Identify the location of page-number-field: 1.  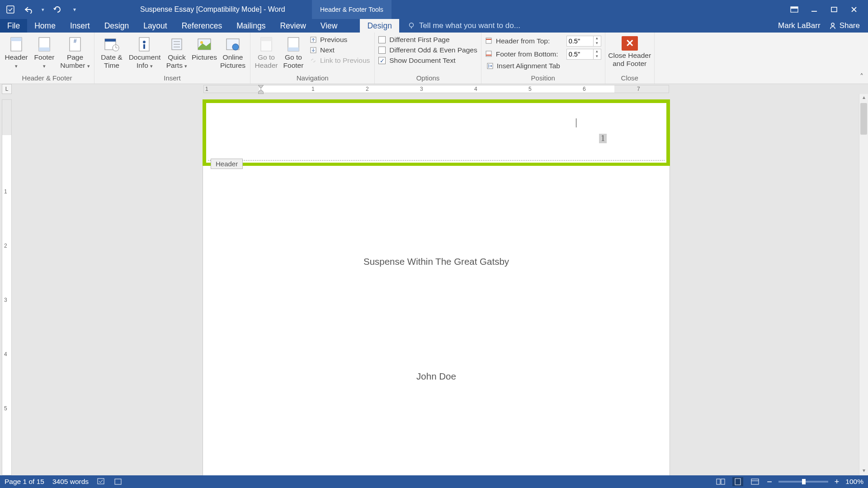
(603, 138).